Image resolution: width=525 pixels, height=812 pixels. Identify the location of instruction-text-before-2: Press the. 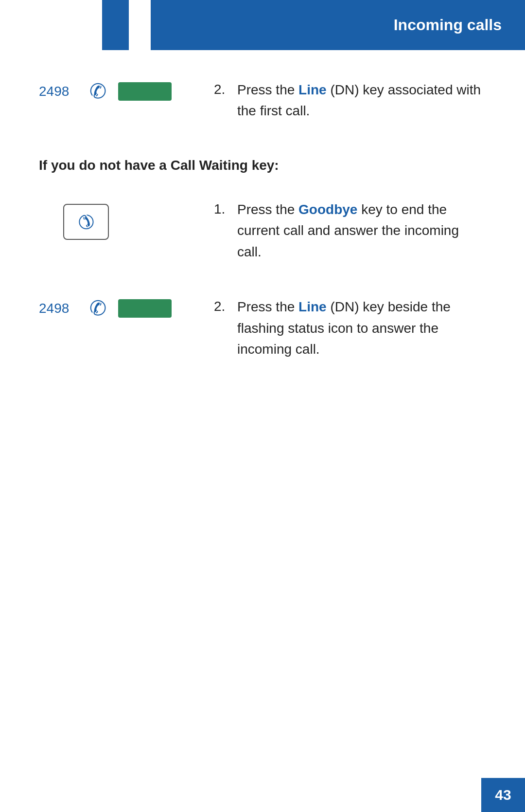
(268, 209).